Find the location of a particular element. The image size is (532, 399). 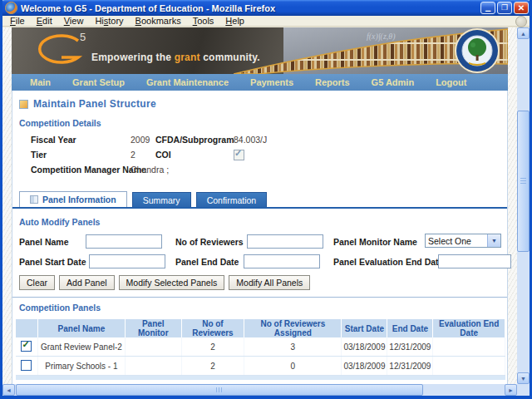

competition-details-heading: Competition Details is located at coordinates (263, 123).